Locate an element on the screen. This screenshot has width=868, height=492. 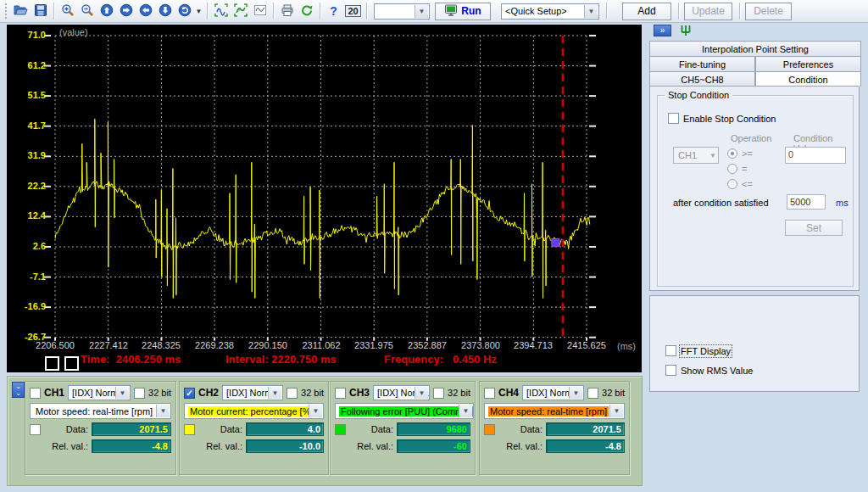
channel-source-select: Motor current: percentage [%▼ is located at coordinates (254, 411).